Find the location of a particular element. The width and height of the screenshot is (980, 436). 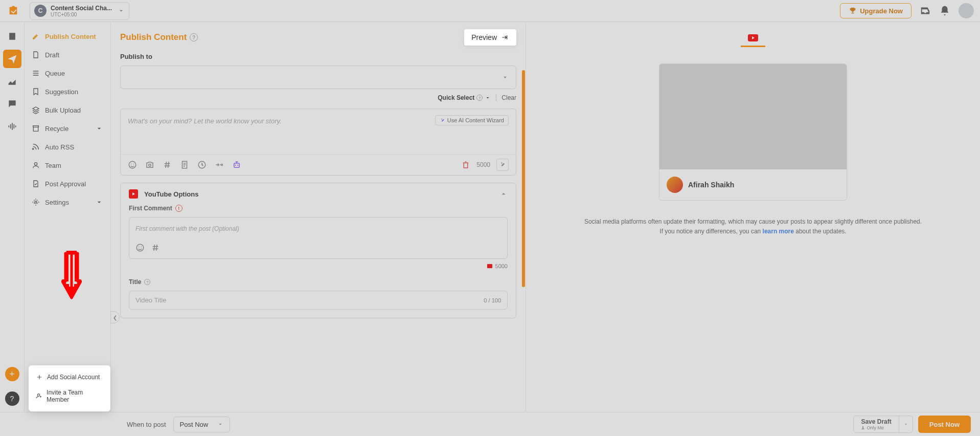

sidebar-item-recycle: Recycle is located at coordinates (67, 128).